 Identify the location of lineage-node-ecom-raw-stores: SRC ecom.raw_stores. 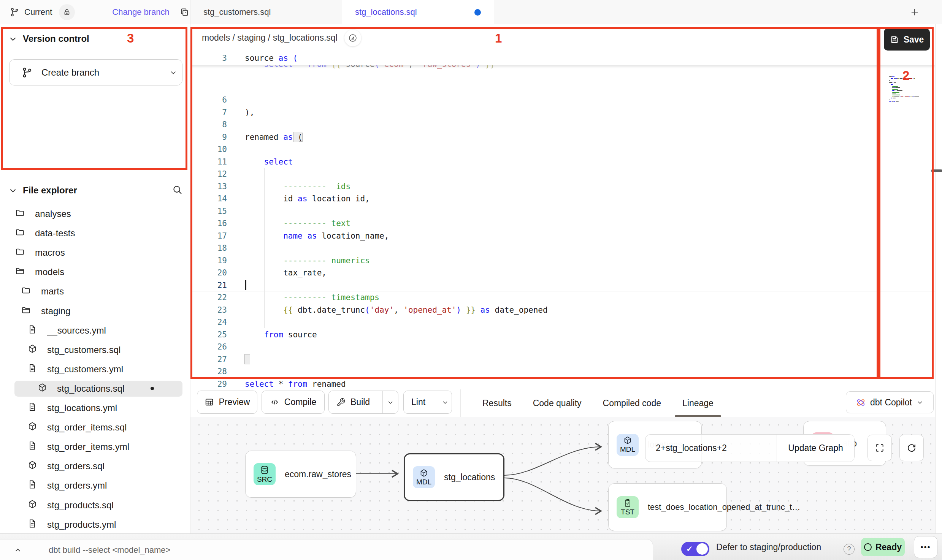
(301, 474).